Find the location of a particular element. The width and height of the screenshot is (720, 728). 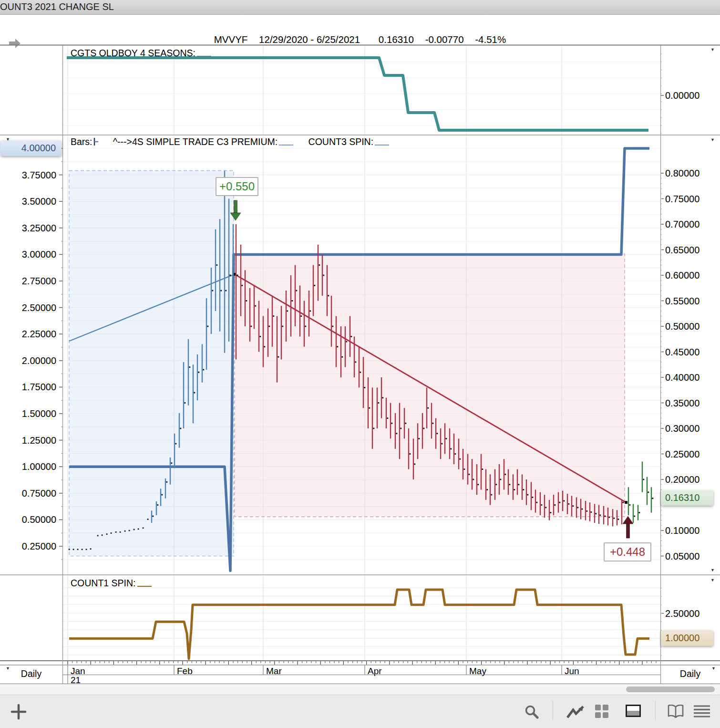

left-axis-label: 2.75000 is located at coordinates (28, 281).